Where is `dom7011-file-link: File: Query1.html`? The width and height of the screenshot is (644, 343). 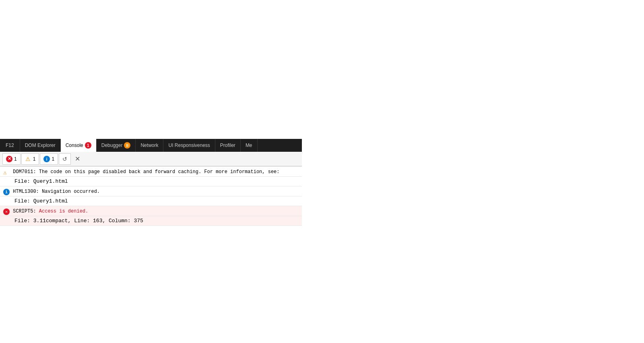 dom7011-file-link: File: Query1.html is located at coordinates (41, 181).